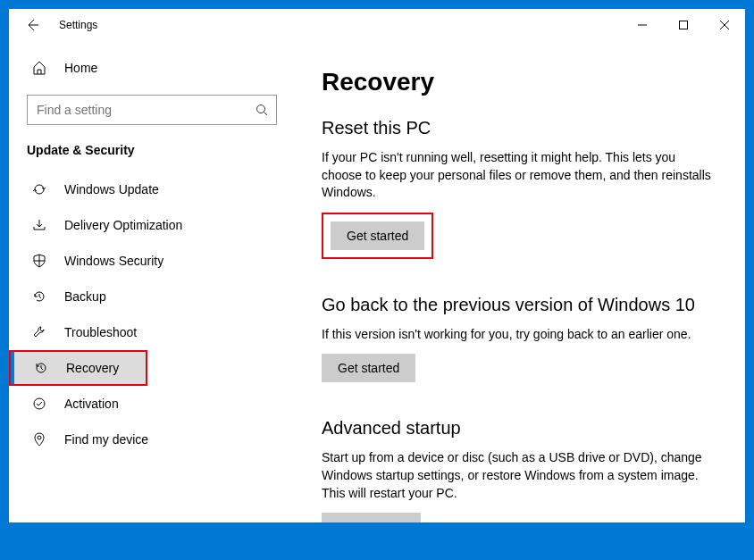  I want to click on sidebar-item-label: Activation, so click(91, 404).